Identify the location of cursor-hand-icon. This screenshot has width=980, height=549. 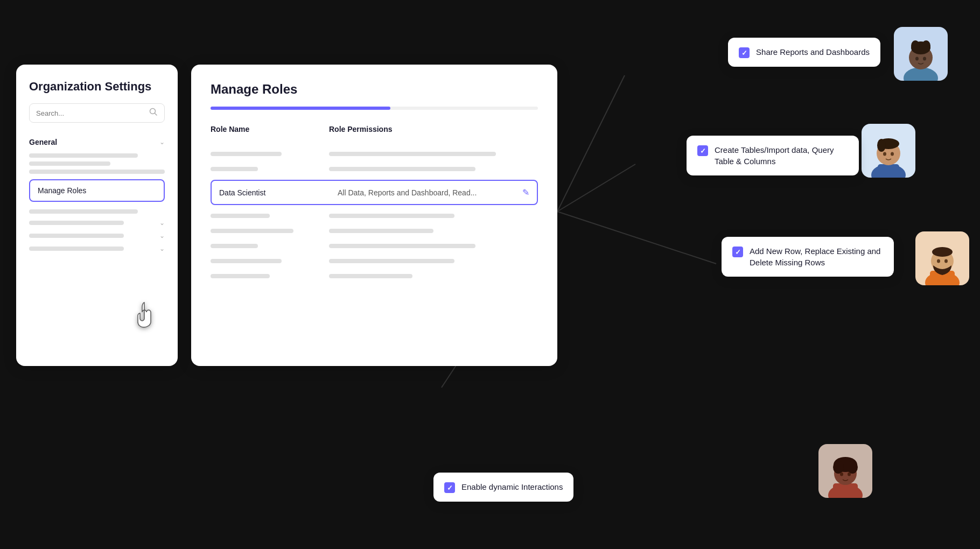
(144, 317).